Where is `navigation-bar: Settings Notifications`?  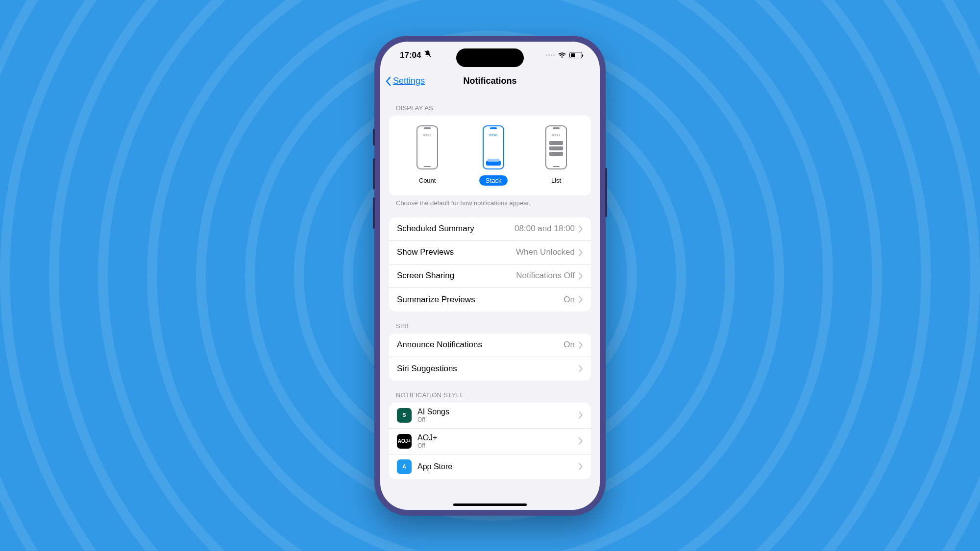
navigation-bar: Settings Notifications is located at coordinates (490, 81).